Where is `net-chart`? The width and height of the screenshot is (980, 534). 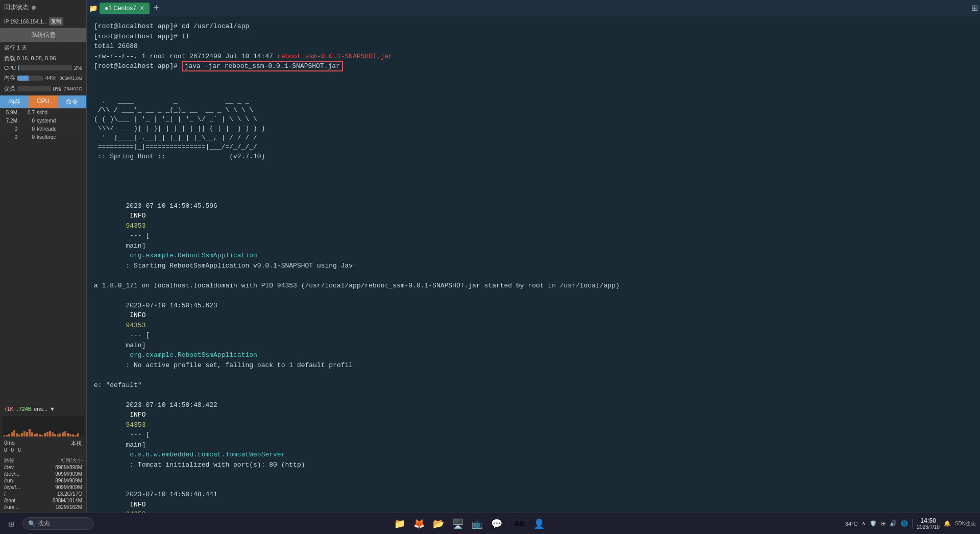
net-chart is located at coordinates (43, 426).